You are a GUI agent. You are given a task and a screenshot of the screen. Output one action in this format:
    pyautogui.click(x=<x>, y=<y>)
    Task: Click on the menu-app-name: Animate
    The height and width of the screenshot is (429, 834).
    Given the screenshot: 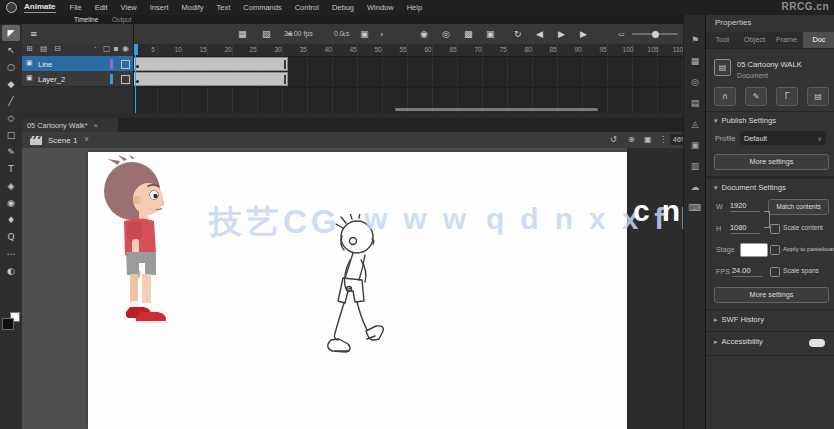 What is the action you would take?
    pyautogui.click(x=40, y=8)
    